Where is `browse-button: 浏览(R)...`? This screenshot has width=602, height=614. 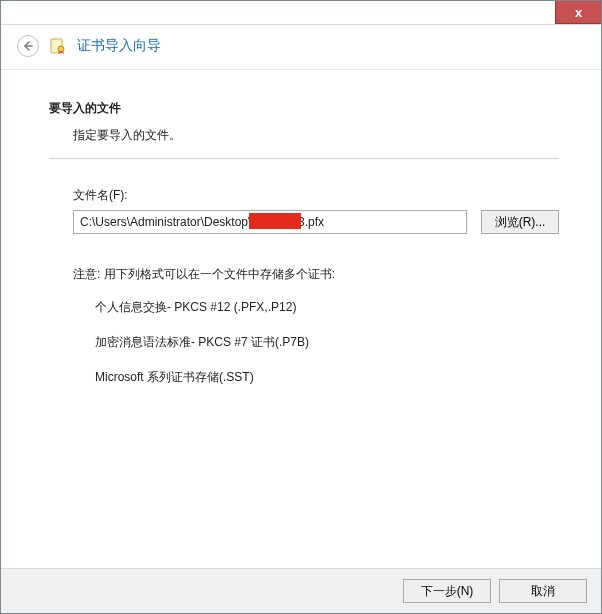 browse-button: 浏览(R)... is located at coordinates (520, 222).